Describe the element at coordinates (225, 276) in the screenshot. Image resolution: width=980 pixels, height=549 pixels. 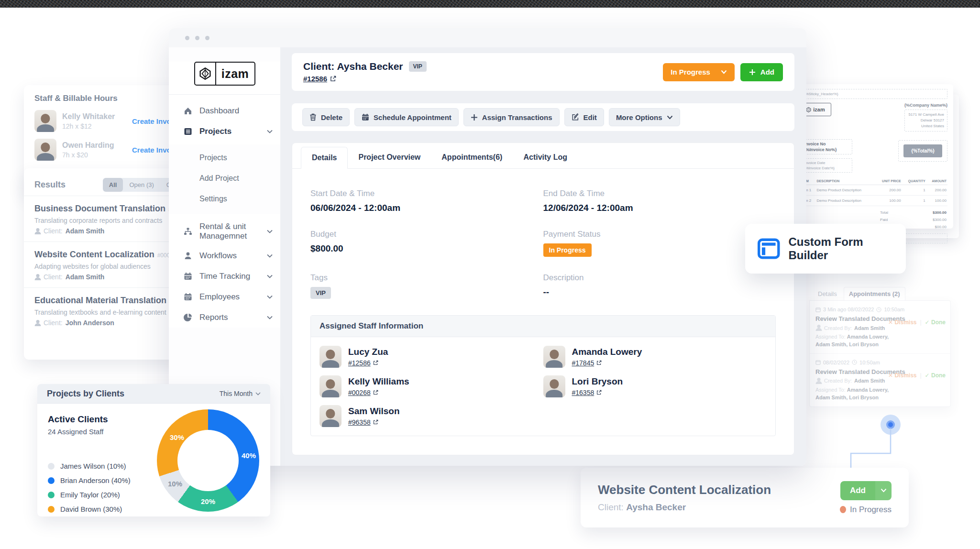
I see `sidebar-item-time-tracking: Time Tracking` at that location.